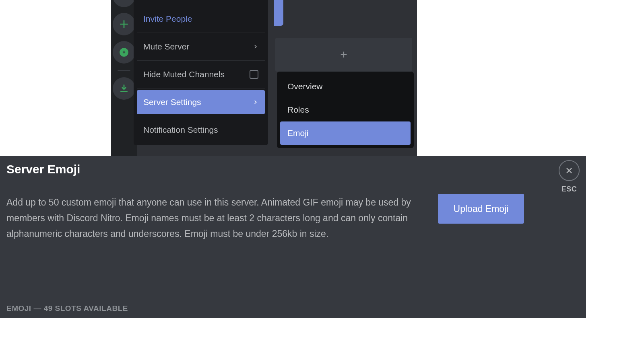 The height and width of the screenshot is (362, 644). What do you see at coordinates (344, 55) in the screenshot?
I see `plus-icon: +` at bounding box center [344, 55].